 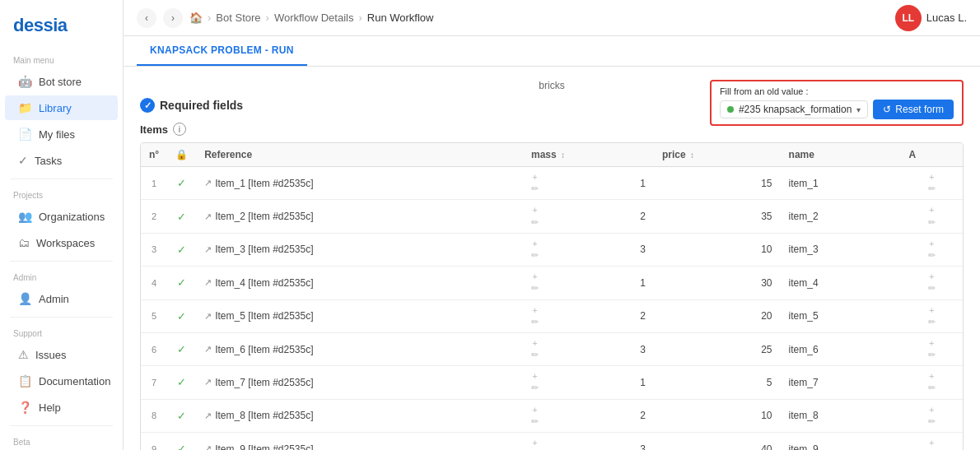 I want to click on cell-num: 8, so click(x=154, y=415).